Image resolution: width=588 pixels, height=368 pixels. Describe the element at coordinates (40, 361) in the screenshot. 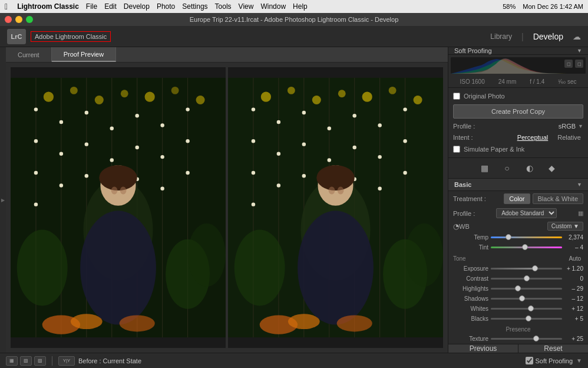

I see `compare-view-icon: ▨` at that location.